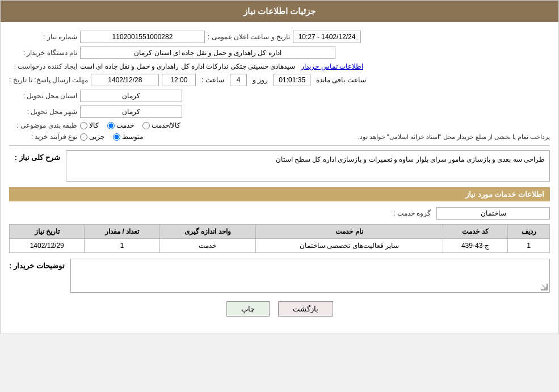 The width and height of the screenshot is (559, 392). I want to click on general-desc-content: طراحی سه بعدی و بازسازی مامور سرای بلوار…, so click(308, 166).